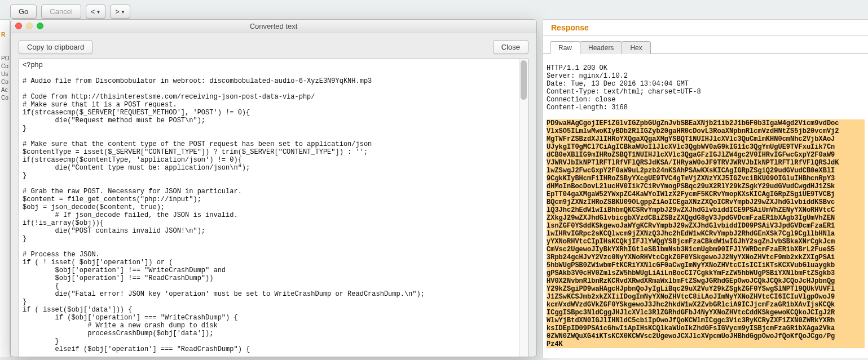  What do you see at coordinates (120, 11) in the screenshot?
I see `next-button: >▼` at bounding box center [120, 11].